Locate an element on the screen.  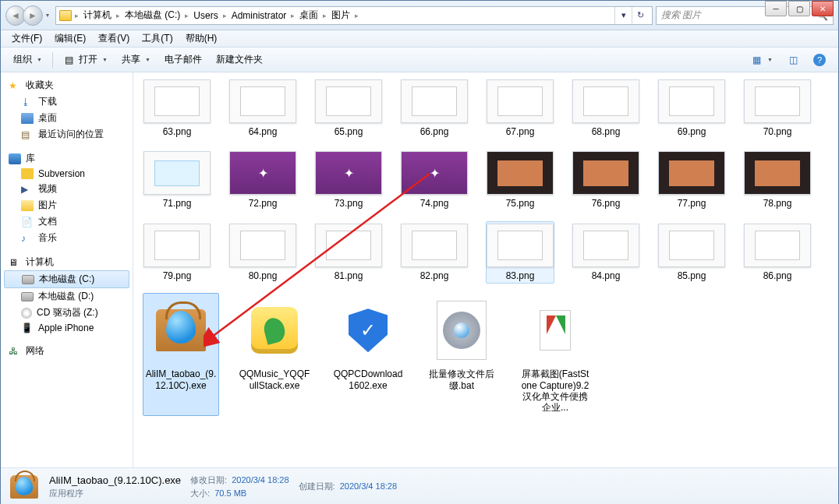
file-label: 84.png is located at coordinates (607, 276).